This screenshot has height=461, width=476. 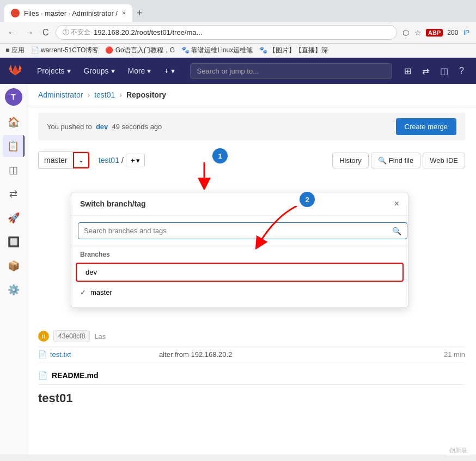 What do you see at coordinates (14, 194) in the screenshot?
I see `sidebar-item-merge: ⇄` at bounding box center [14, 194].